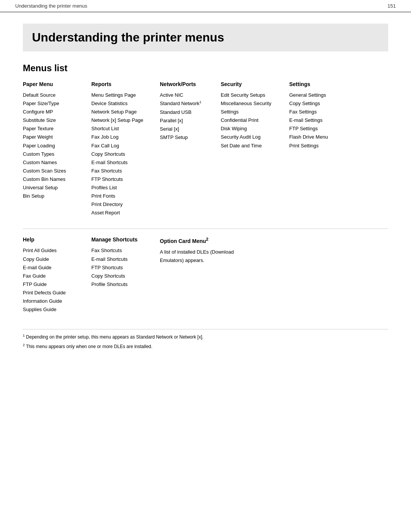 The height and width of the screenshot is (532, 411). What do you see at coordinates (209, 275) in the screenshot?
I see `second-column-2: Option Card Menu2A list of installed DLE…` at bounding box center [209, 275].